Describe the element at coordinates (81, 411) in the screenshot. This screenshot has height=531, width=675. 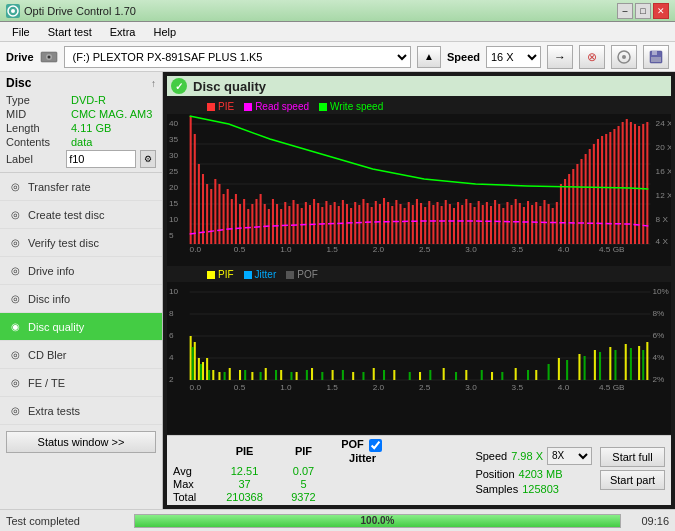
I see `sidebar-item-extra-tests: ◎ Extra tests` at that location.